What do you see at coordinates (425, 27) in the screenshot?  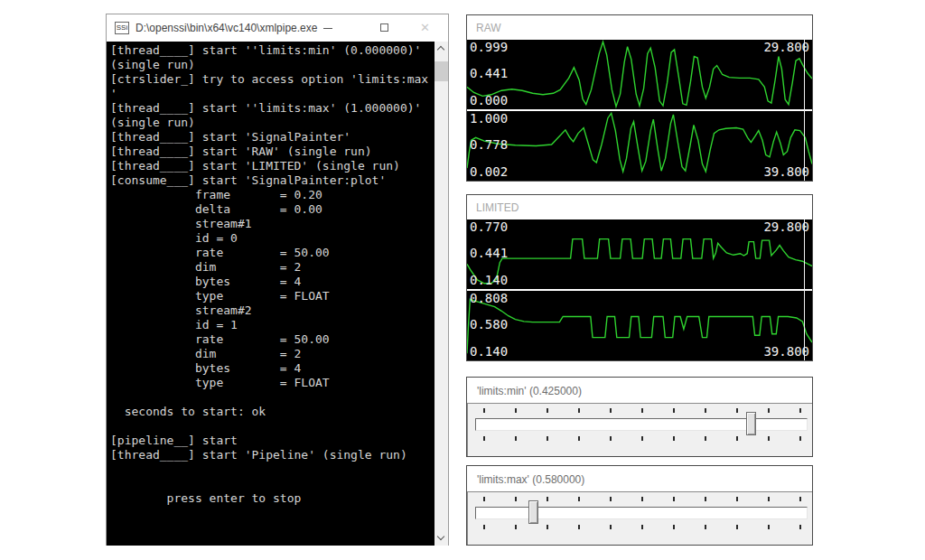 I see `close-icon: ✕` at bounding box center [425, 27].